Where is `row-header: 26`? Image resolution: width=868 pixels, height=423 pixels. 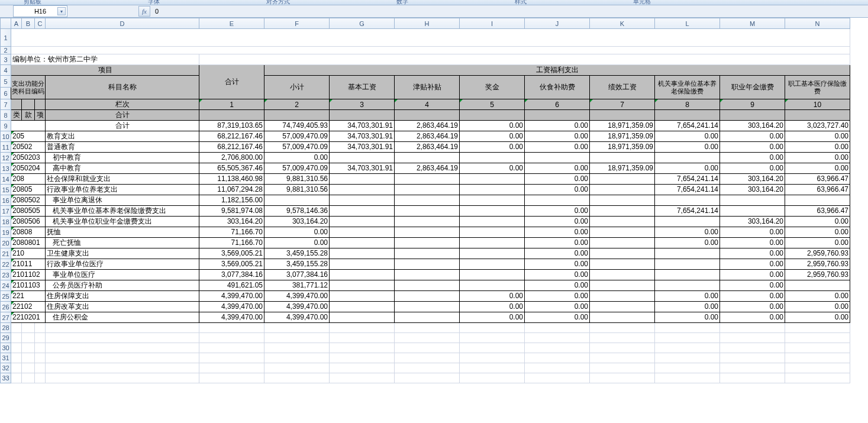 row-header: 26 is located at coordinates (6, 307).